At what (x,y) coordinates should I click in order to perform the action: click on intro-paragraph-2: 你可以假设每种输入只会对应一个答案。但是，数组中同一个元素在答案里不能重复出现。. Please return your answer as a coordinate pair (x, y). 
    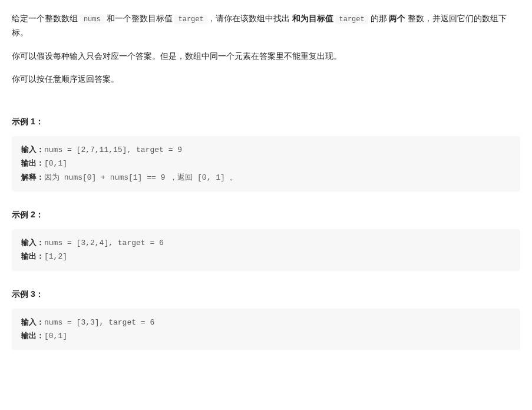
    Looking at the image, I should click on (266, 57).